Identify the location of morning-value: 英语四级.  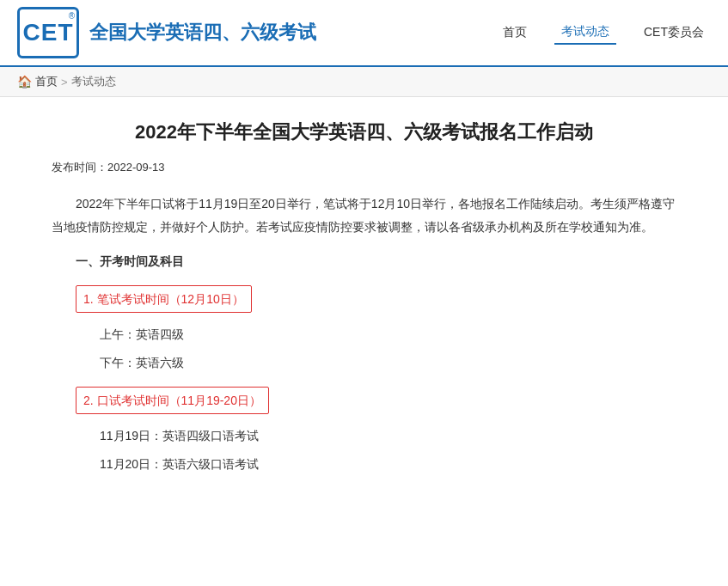
(160, 334).